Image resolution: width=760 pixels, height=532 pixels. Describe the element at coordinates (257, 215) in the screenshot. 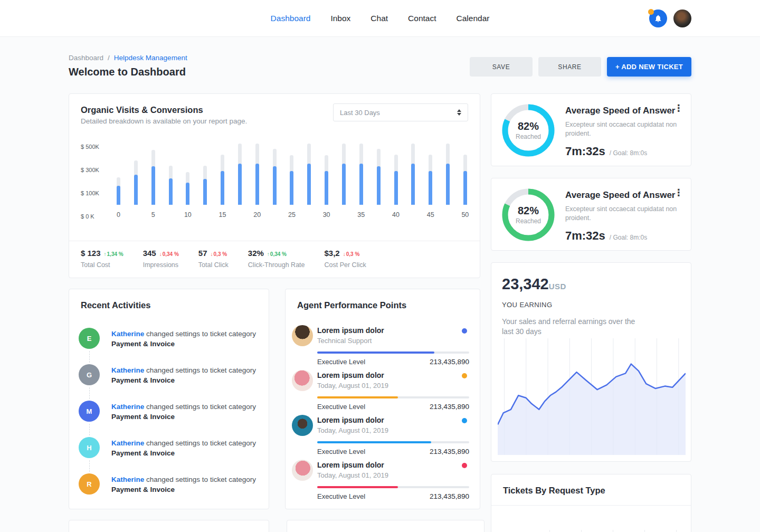

I see `x-tick: 20` at that location.